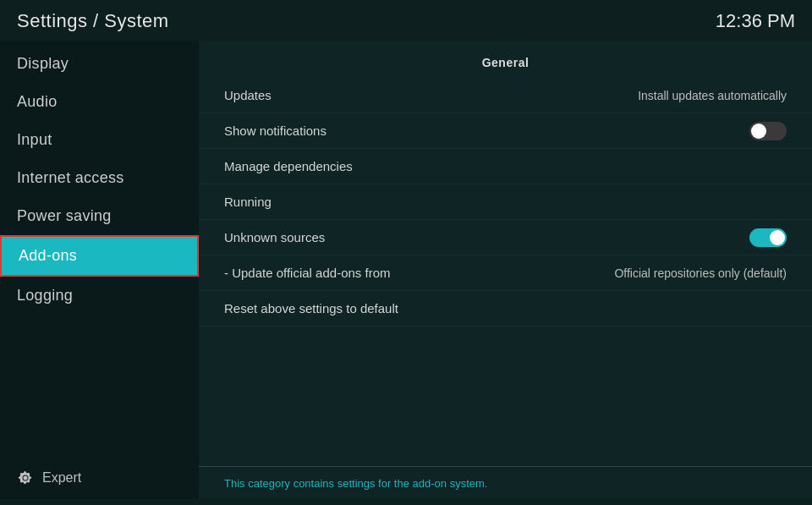 The height and width of the screenshot is (505, 812). What do you see at coordinates (100, 64) in the screenshot?
I see `sidebar-item-display: Display` at bounding box center [100, 64].